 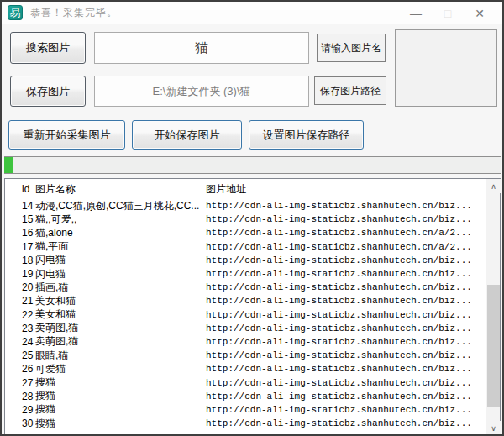 I want to click on cell-id: 28, so click(x=20, y=397).